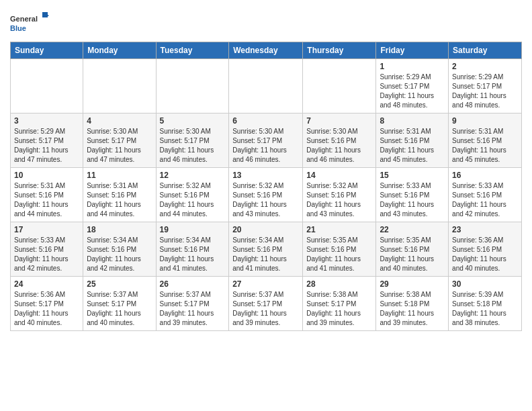 This screenshot has height=411, width=532. What do you see at coordinates (412, 141) in the screenshot?
I see `day-cell-8: 8Sunrise: 5:31 AM Sunset: 5:16 PM Daylig…` at bounding box center [412, 141].